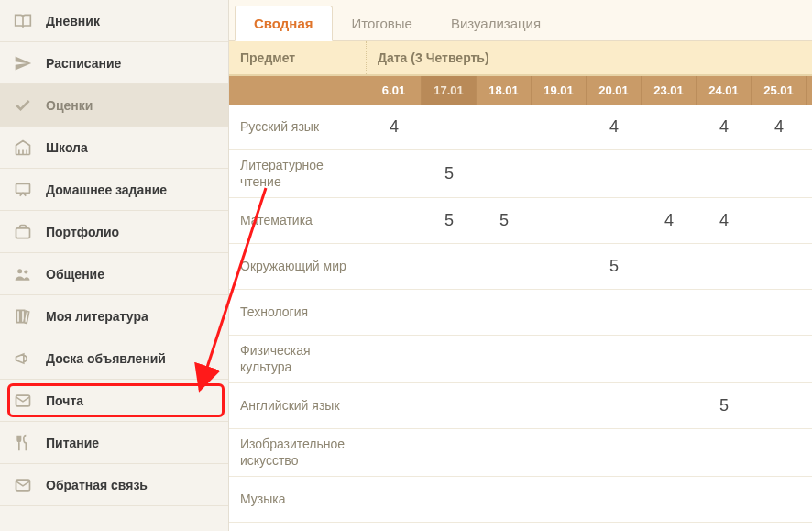 The height and width of the screenshot is (531, 812). Describe the element at coordinates (394, 90) in the screenshot. I see `date-header-cell: 6.01` at that location.